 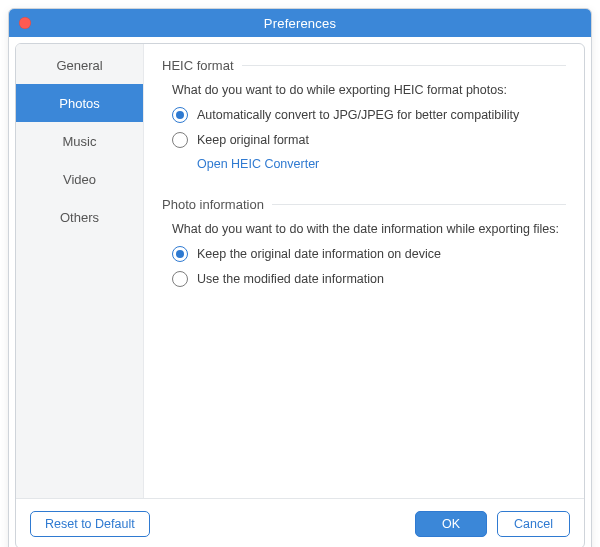 What do you see at coordinates (90, 524) in the screenshot?
I see `reset-to-default-button: Reset to Default` at bounding box center [90, 524].